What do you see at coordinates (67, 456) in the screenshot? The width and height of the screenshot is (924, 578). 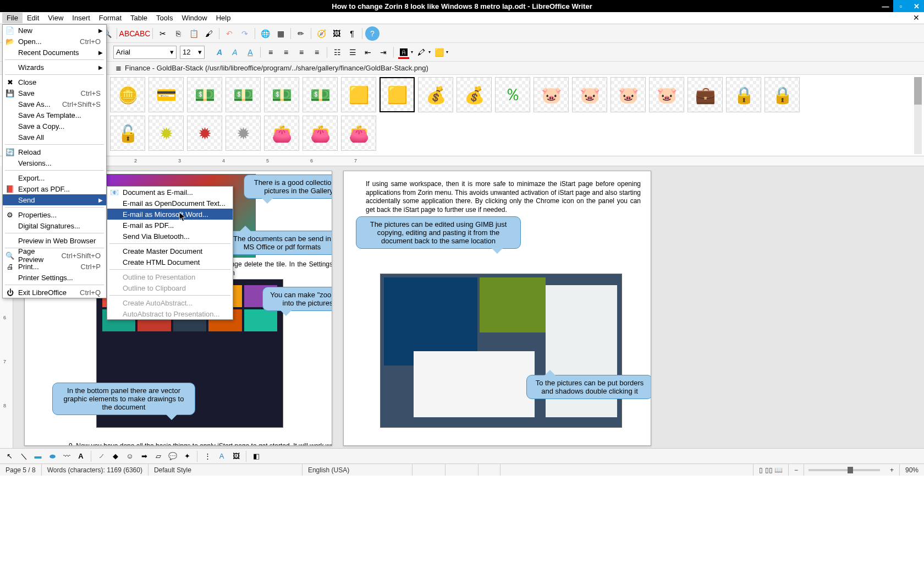 I see `freeform-icon: 〰` at bounding box center [67, 456].